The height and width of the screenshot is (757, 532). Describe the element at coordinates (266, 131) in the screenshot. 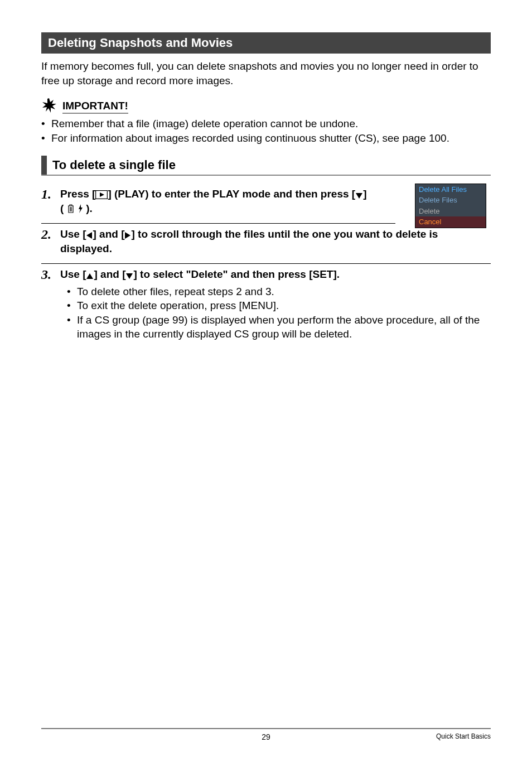

I see `important-bullets: • Remember that a file (image) delete op…` at that location.